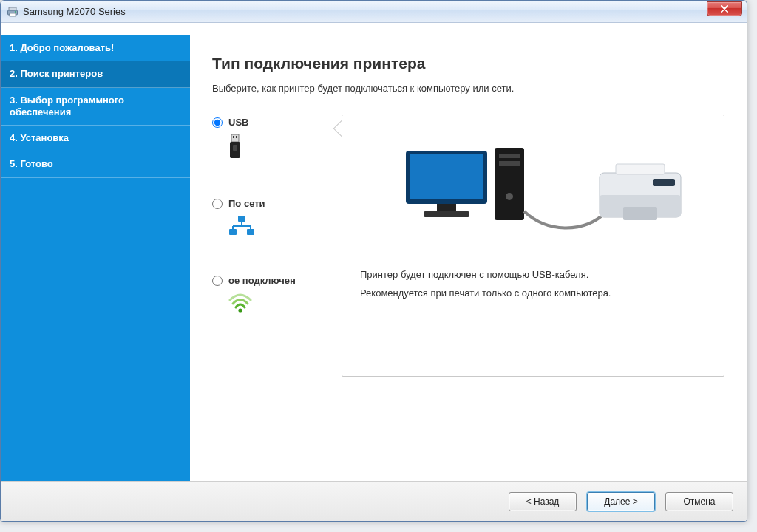 The width and height of the screenshot is (757, 532). What do you see at coordinates (469, 89) in the screenshot?
I see `page-subtitle: Выберите, как принтер будет подключаться…` at bounding box center [469, 89].